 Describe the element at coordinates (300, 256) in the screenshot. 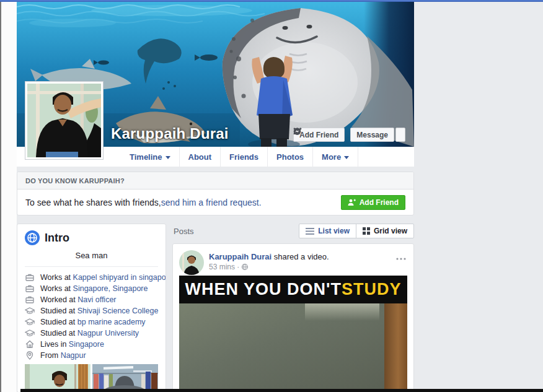

I see `post-action: shared a video.` at that location.